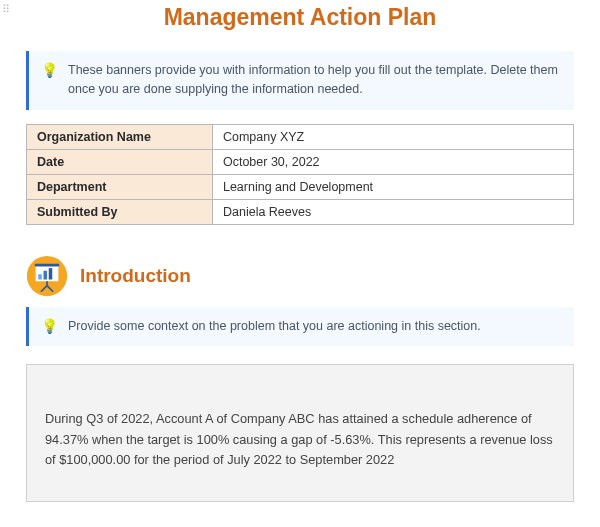 The height and width of the screenshot is (527, 600). I want to click on table-value: October 30, 2022, so click(392, 162).